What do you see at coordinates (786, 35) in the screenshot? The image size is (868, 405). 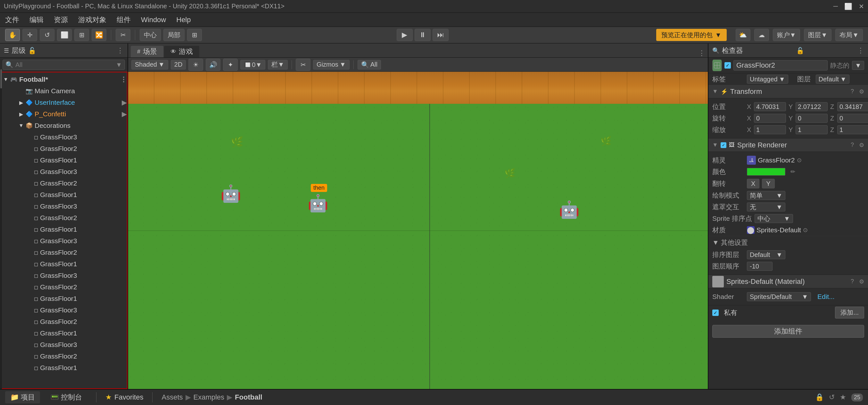 I see `account-dropdown: 账户▼` at bounding box center [786, 35].